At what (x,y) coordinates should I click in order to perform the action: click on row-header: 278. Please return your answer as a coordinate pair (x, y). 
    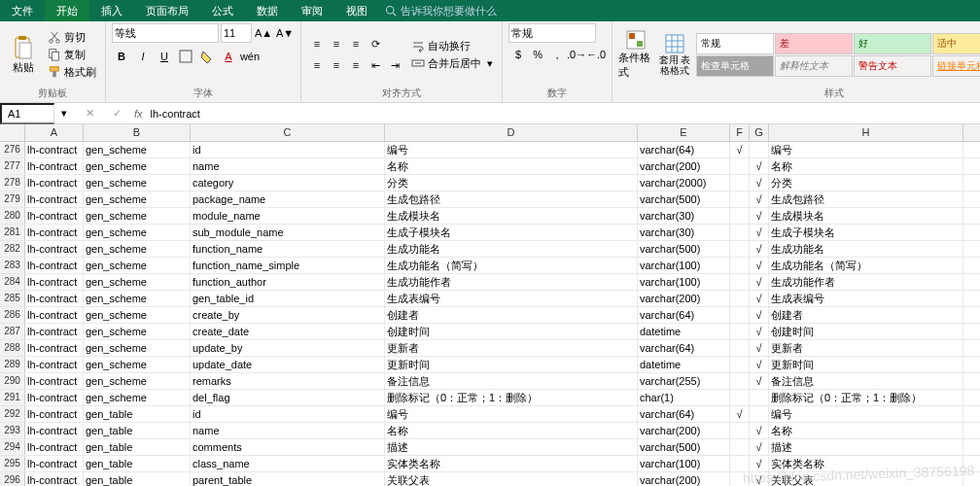
    Looking at the image, I should click on (13, 183).